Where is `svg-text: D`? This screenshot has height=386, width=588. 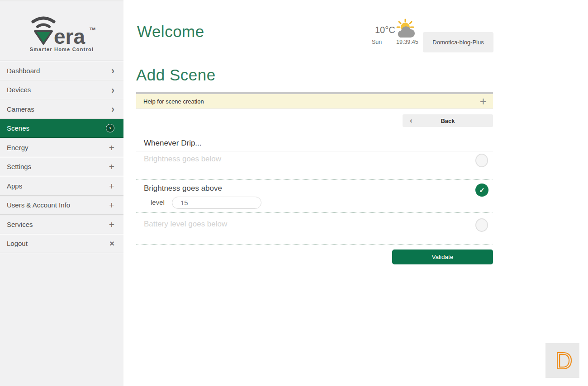 svg-text: D is located at coordinates (564, 361).